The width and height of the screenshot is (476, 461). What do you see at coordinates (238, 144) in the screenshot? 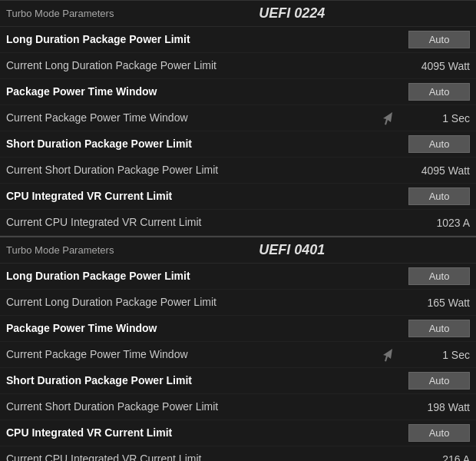
I see `row-short-duration-limit-0224: Short Duration Package Power LimitAuto` at bounding box center [238, 144].